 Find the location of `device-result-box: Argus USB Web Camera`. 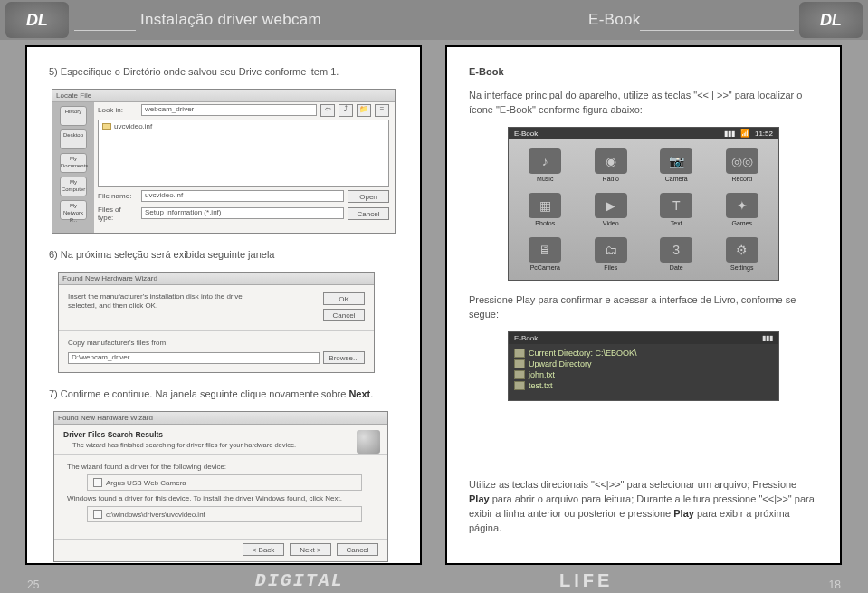

device-result-box: Argus USB Web Camera is located at coordinates (224, 483).